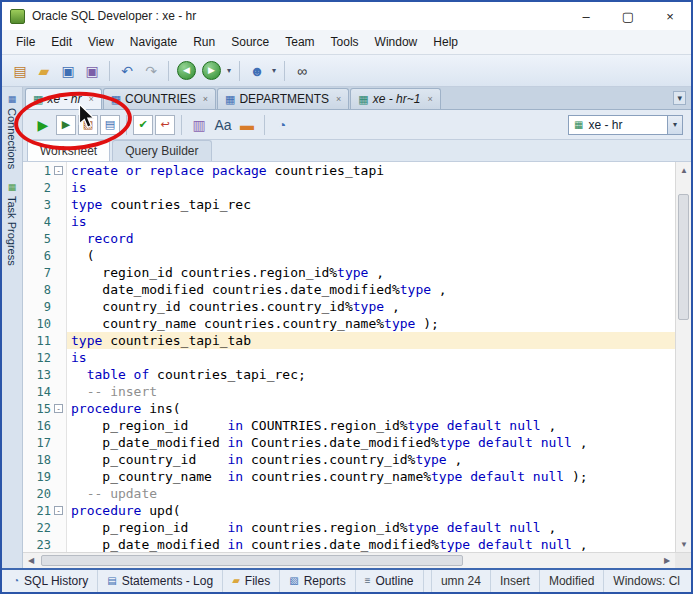 The width and height of the screenshot is (693, 594). I want to click on code-line: p_date_modified in countries.date_modifi…, so click(371, 544).